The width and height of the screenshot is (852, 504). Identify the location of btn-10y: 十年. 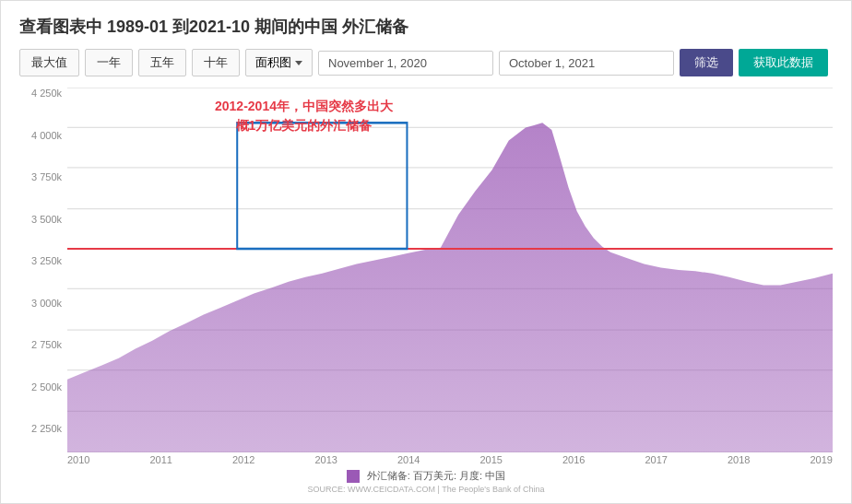
(216, 63).